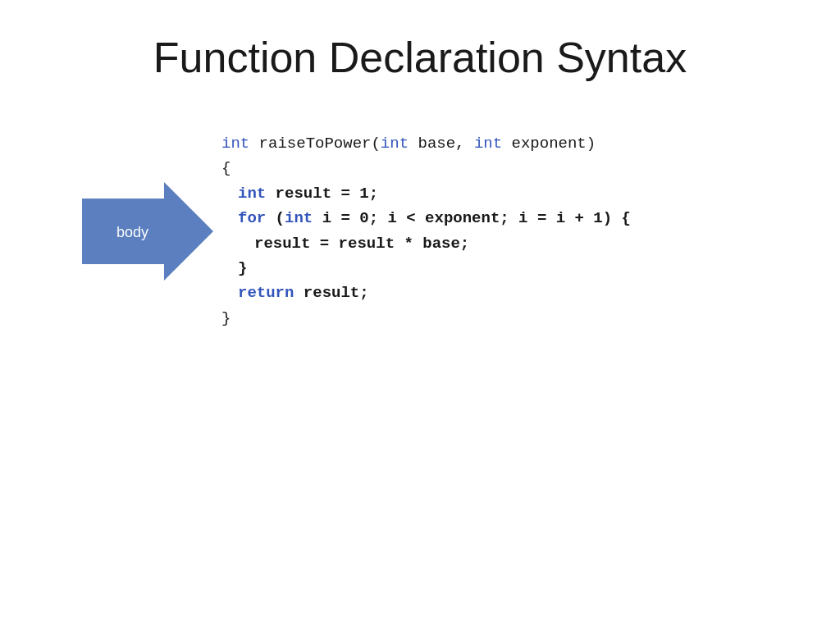 This screenshot has width=840, height=630. I want to click on keyword-int-3: int, so click(488, 144).